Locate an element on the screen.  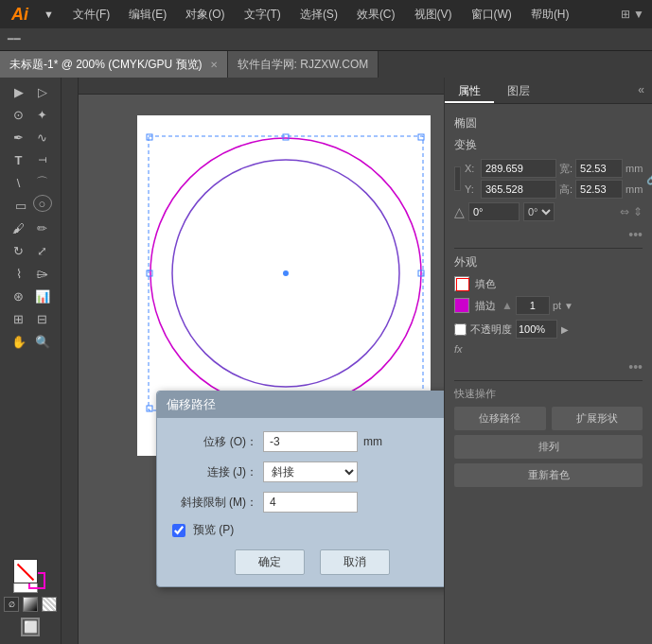
menu-type: 文字(T) is located at coordinates (263, 15).